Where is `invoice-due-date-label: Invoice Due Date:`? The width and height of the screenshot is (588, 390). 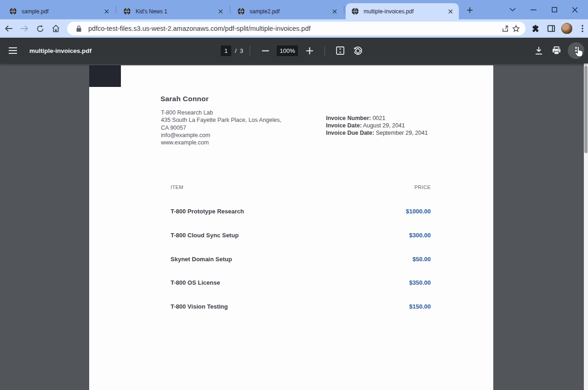
invoice-due-date-label: Invoice Due Date: is located at coordinates (350, 133).